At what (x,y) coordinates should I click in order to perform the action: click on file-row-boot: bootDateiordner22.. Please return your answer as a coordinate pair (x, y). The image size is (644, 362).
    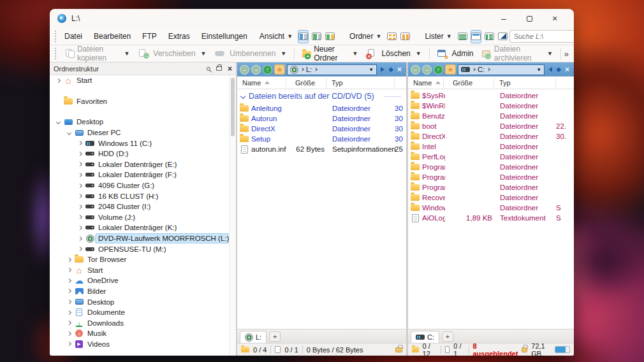
    Looking at the image, I should click on (491, 126).